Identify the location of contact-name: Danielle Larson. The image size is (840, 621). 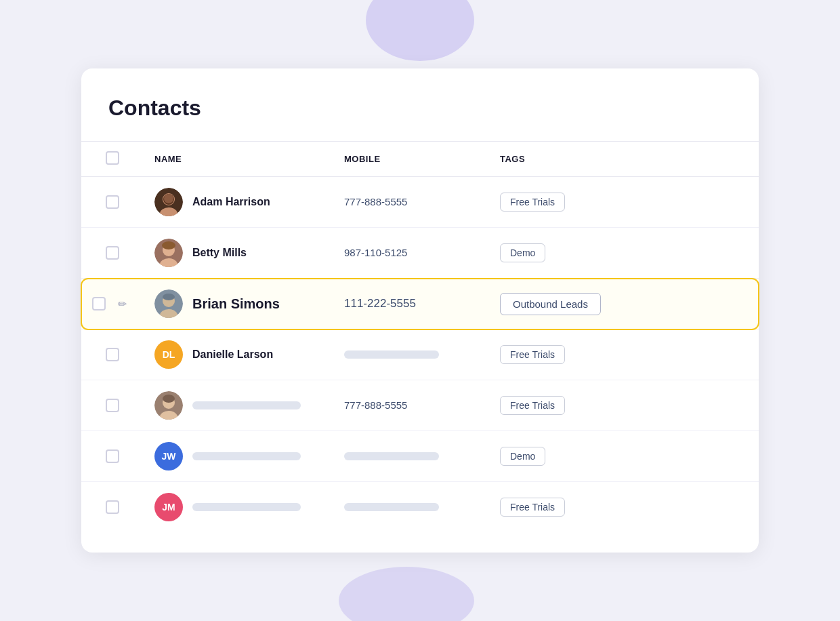
(233, 355).